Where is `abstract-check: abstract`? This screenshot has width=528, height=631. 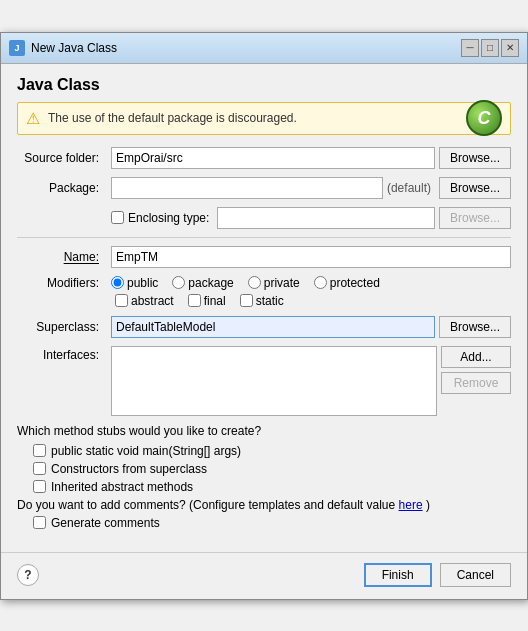
abstract-check: abstract is located at coordinates (144, 301).